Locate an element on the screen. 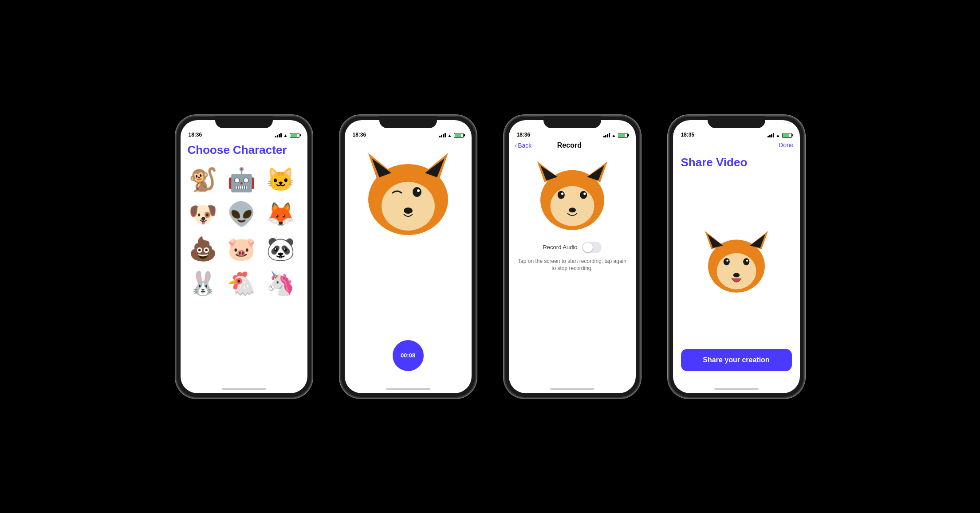 This screenshot has width=980, height=513. phone-2: 18:36 ▲ is located at coordinates (408, 257).